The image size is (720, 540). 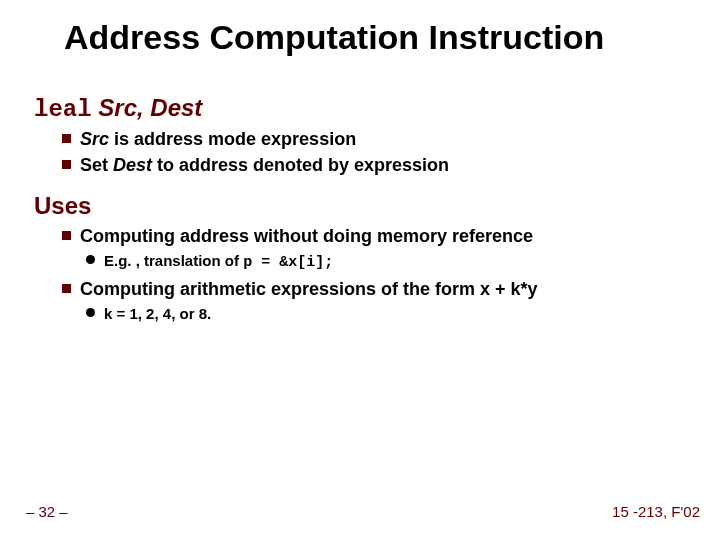 What do you see at coordinates (232, 139) in the screenshot?
I see `bullet-post: is address mode expression` at bounding box center [232, 139].